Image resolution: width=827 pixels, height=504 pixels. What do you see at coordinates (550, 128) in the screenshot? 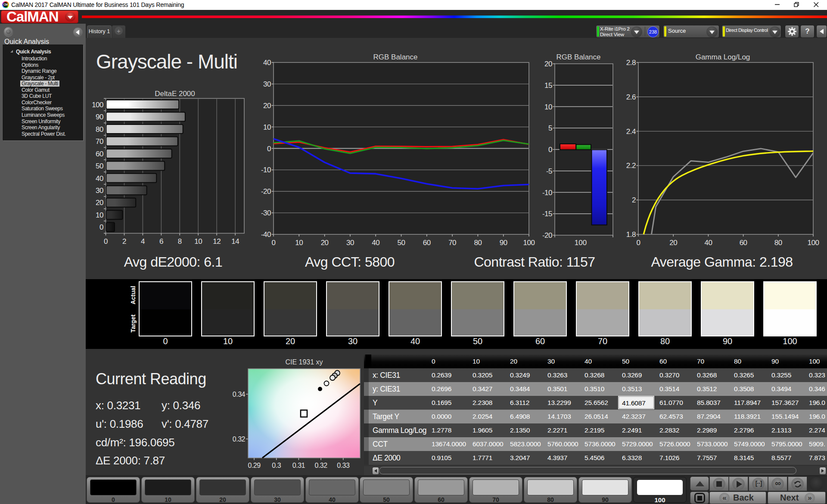
I see `svg-text: 5` at bounding box center [550, 128].